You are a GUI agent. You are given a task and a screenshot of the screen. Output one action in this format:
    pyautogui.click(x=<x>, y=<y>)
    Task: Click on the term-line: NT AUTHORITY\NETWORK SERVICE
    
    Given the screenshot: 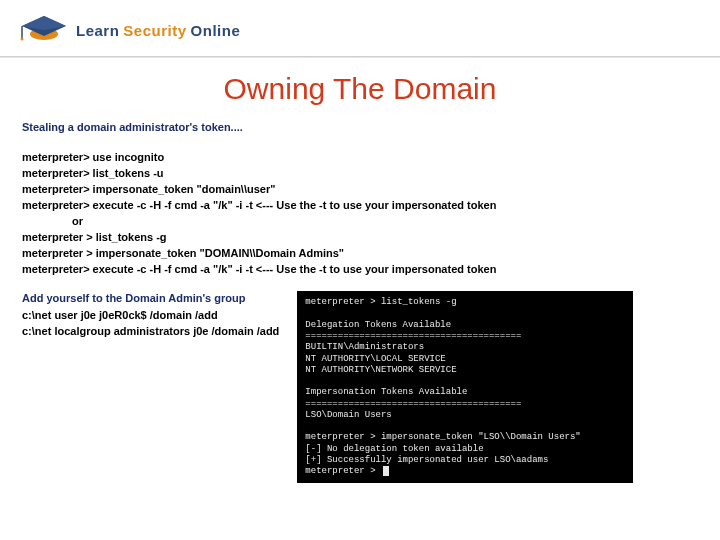 What is the action you would take?
    pyautogui.click(x=380, y=370)
    